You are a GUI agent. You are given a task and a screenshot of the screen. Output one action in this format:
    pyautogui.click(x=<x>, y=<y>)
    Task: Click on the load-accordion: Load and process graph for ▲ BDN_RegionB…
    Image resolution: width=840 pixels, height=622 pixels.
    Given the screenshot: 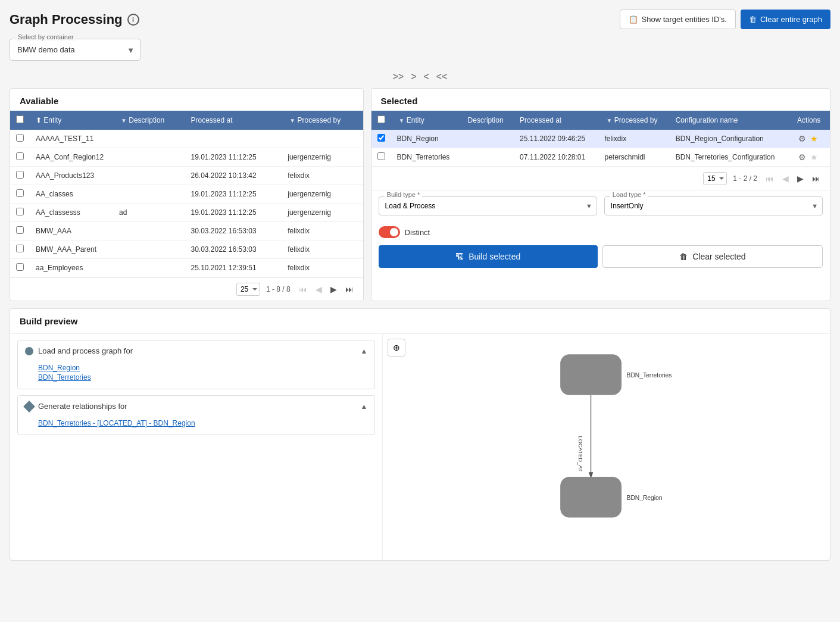 What is the action you would take?
    pyautogui.click(x=196, y=364)
    